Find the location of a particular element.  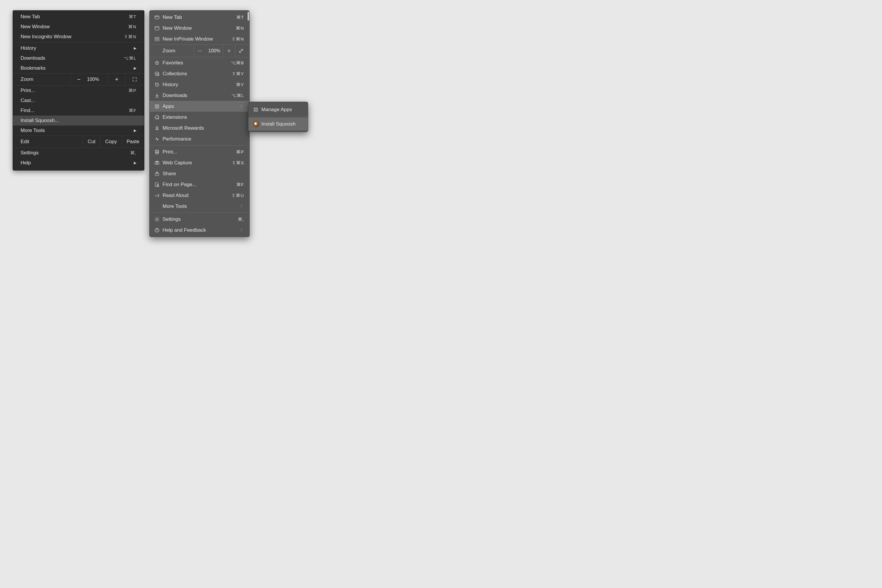

menu-item-help: Help ▶ is located at coordinates (78, 163).